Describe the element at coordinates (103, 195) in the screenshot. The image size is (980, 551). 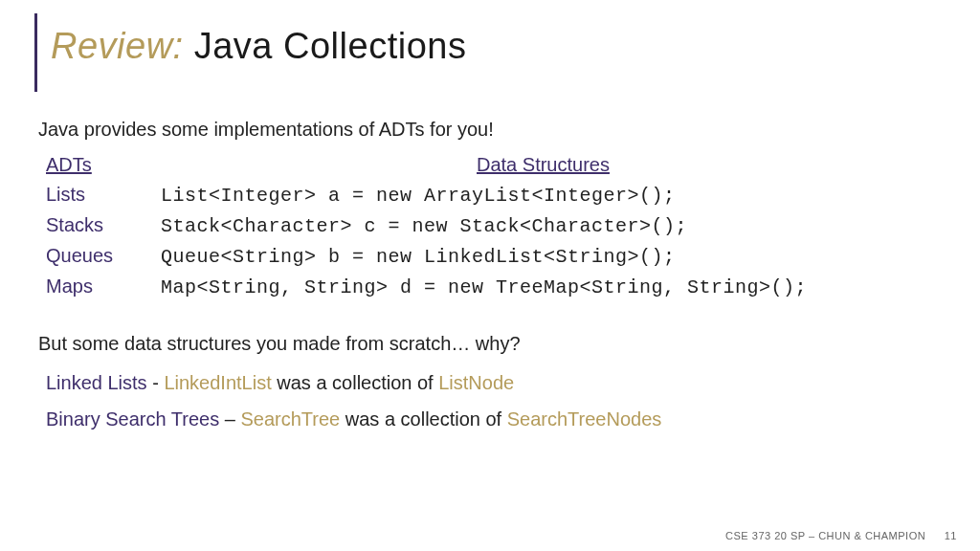
I see `adt-name: Lists` at that location.